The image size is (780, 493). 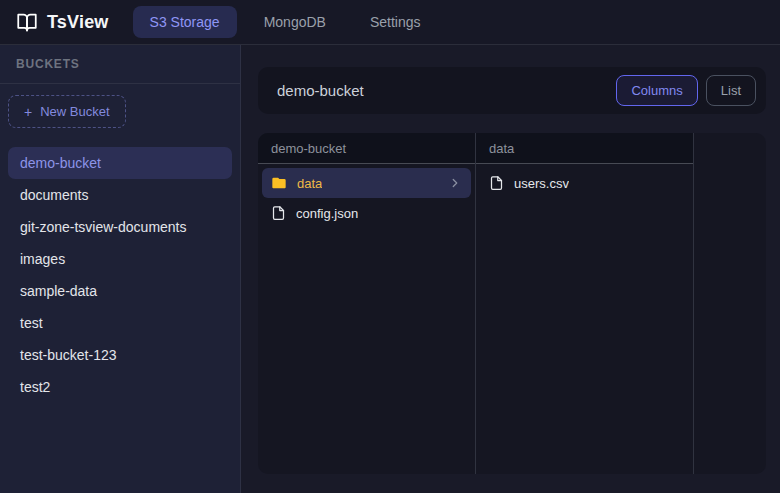 I want to click on list-view-button: List, so click(x=731, y=90).